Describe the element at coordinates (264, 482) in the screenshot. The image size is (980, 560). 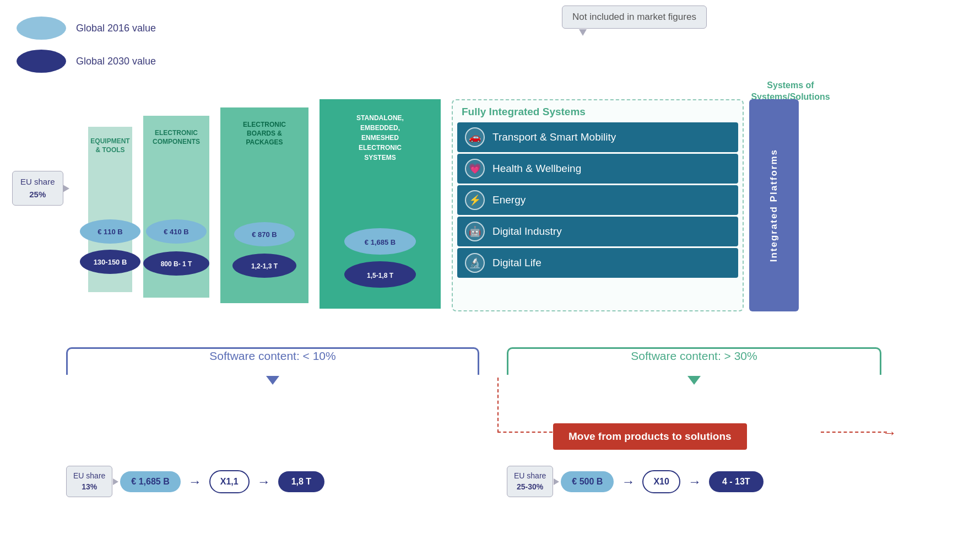
I see `arrow-2: →` at that location.